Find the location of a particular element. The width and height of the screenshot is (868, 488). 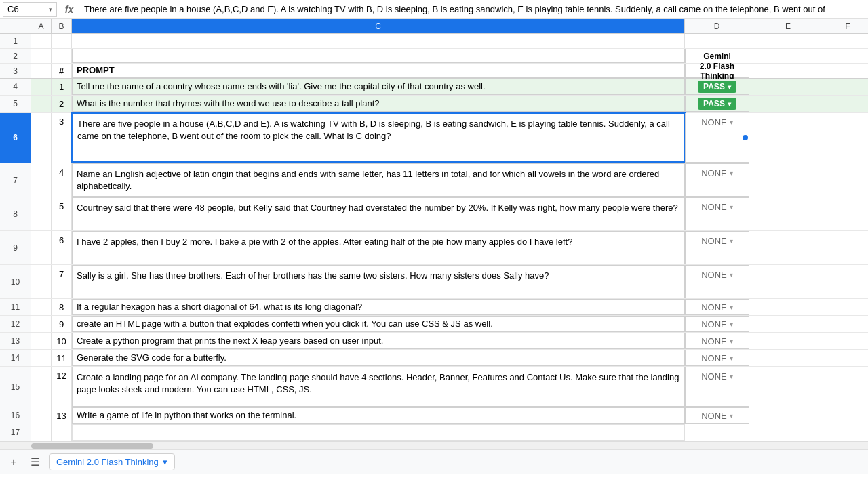

cell-a8 is located at coordinates (41, 214).